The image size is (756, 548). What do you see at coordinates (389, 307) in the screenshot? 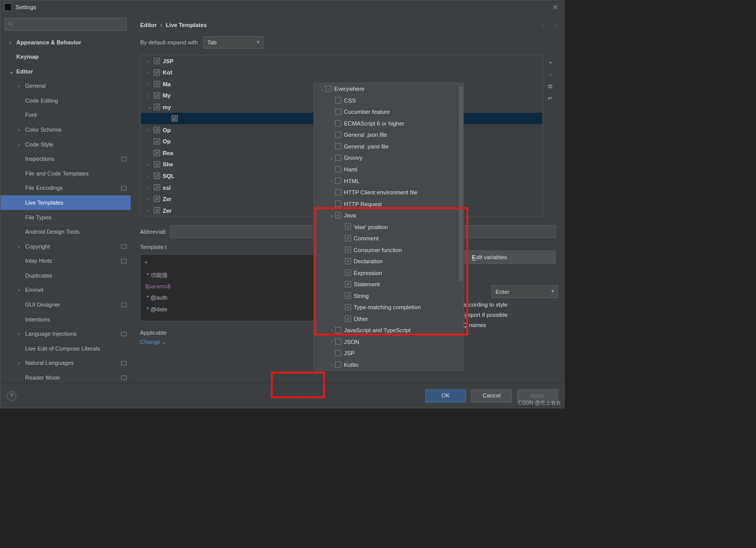
I see `context-item: Type-matching completion` at bounding box center [389, 307].